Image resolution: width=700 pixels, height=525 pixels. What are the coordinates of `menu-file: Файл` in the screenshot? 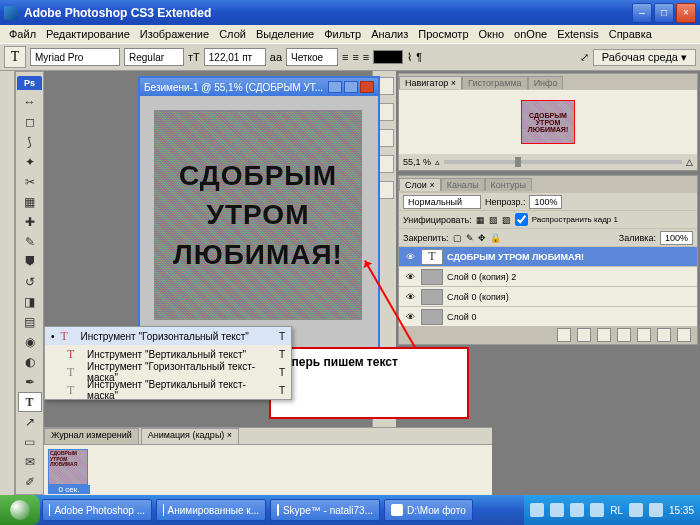 It's located at (22, 34).